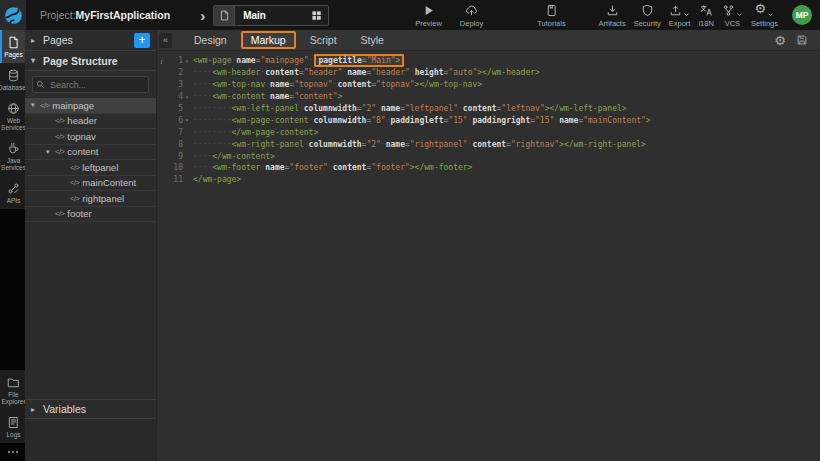  What do you see at coordinates (648, 16) in the screenshot?
I see `topbar-action-security: Security` at bounding box center [648, 16].